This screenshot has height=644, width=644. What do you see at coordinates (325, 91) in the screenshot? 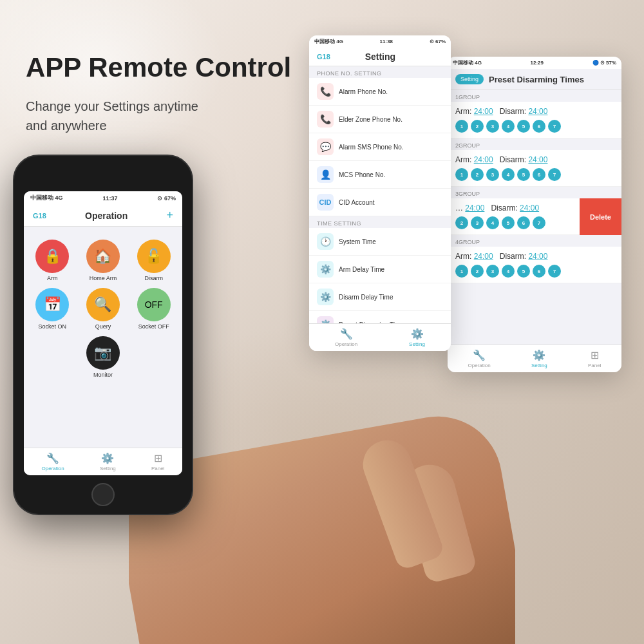
I see `sp-alarm-phone-icon: 📞` at bounding box center [325, 91].